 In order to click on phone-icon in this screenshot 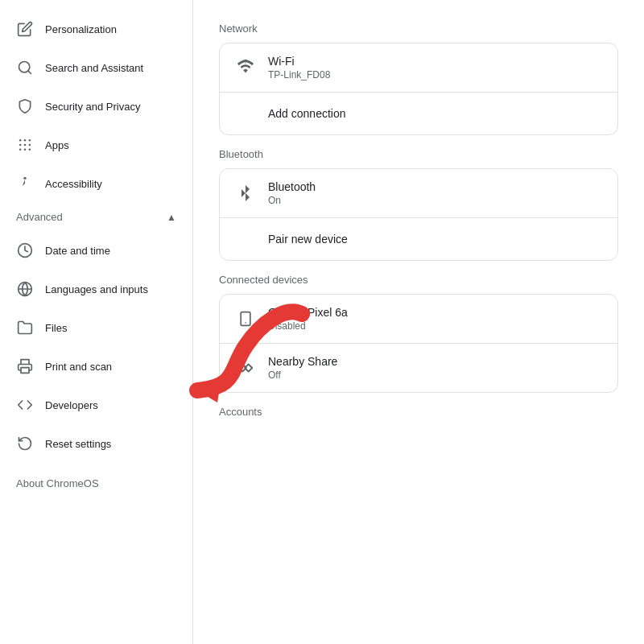, I will do `click(246, 319)`.